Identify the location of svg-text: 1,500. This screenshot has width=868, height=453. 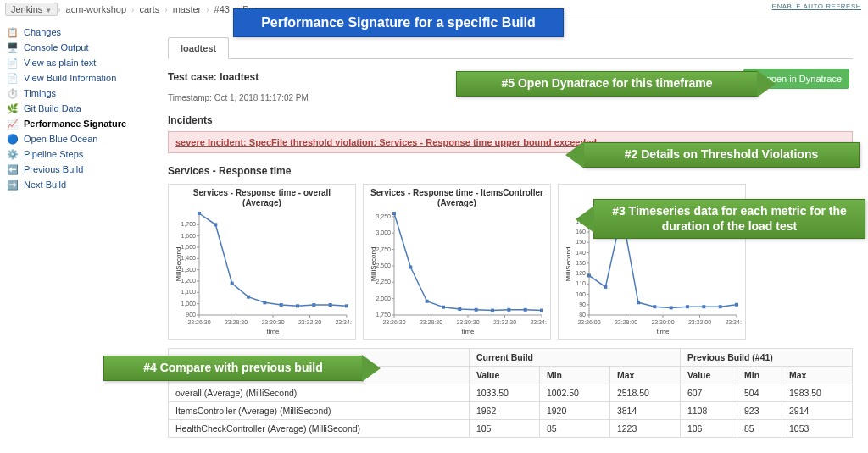
(188, 247).